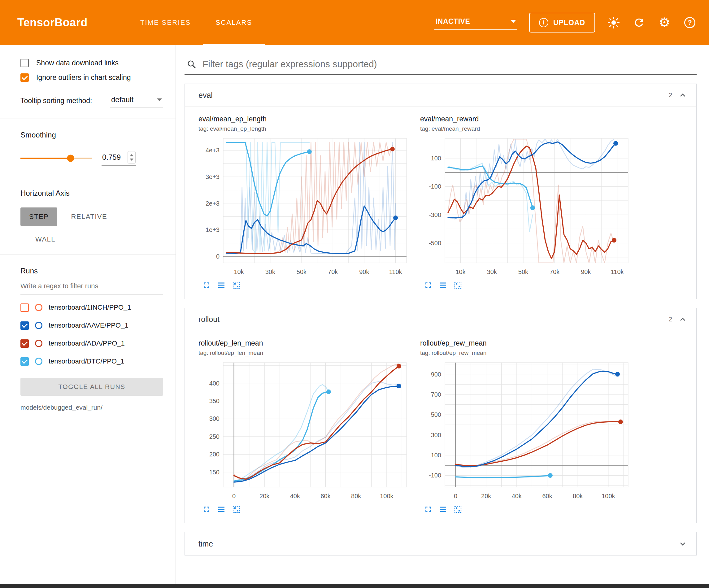 Image resolution: width=709 pixels, height=588 pixels. Describe the element at coordinates (132, 155) in the screenshot. I see `stepper-up-icon` at that location.